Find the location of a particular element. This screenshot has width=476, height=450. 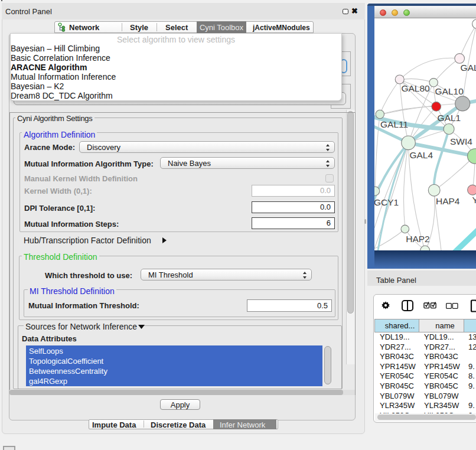

svg-text: GAL1 is located at coordinates (449, 118).